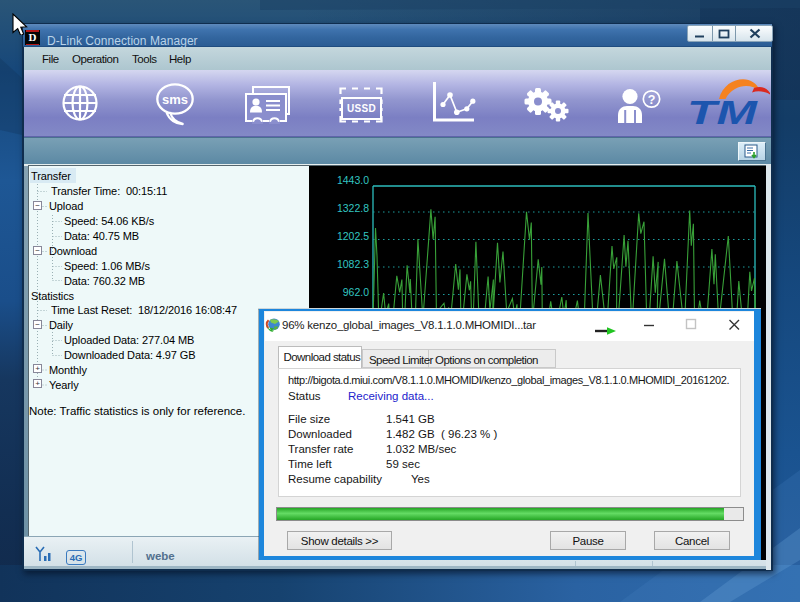  I want to click on svg-text: sms, so click(175, 100).